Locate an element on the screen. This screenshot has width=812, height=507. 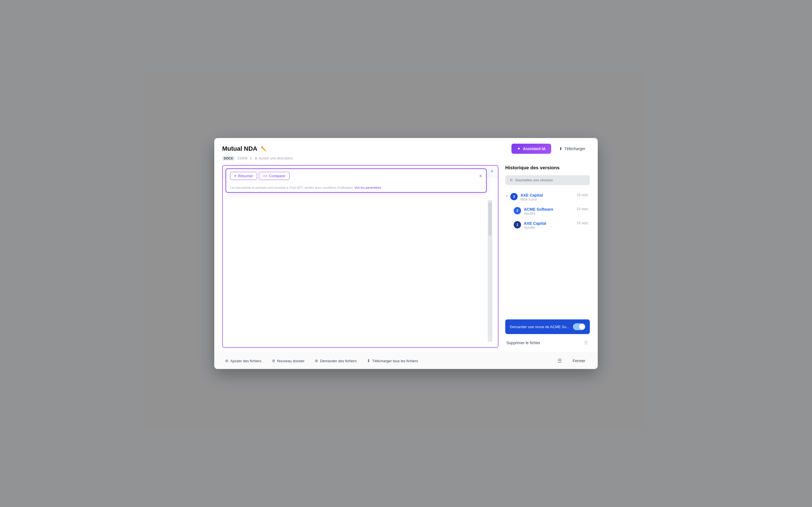
document-scrollbar is located at coordinates (490, 271).